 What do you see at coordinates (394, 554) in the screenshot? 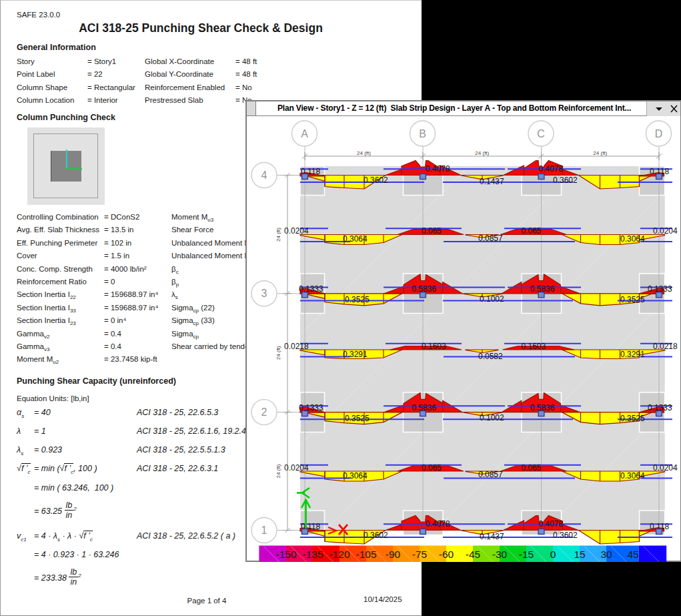
I see `svg-text: -90` at bounding box center [394, 554].